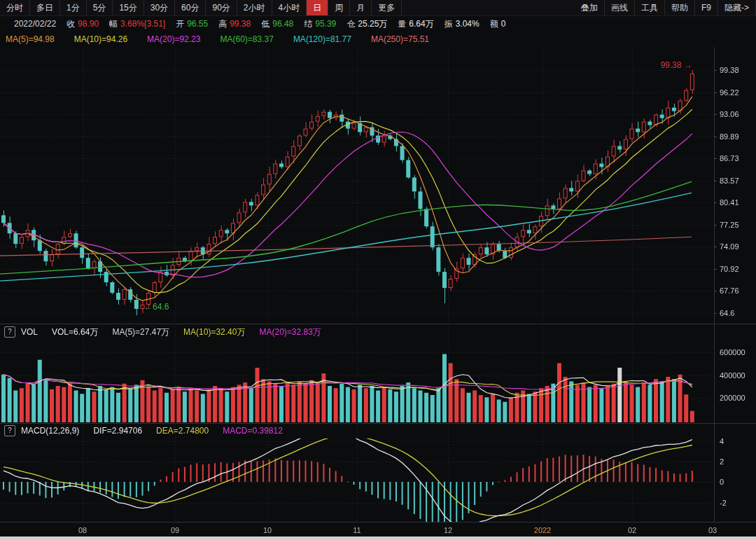  I want to click on tool-tab: 画线, so click(620, 8).